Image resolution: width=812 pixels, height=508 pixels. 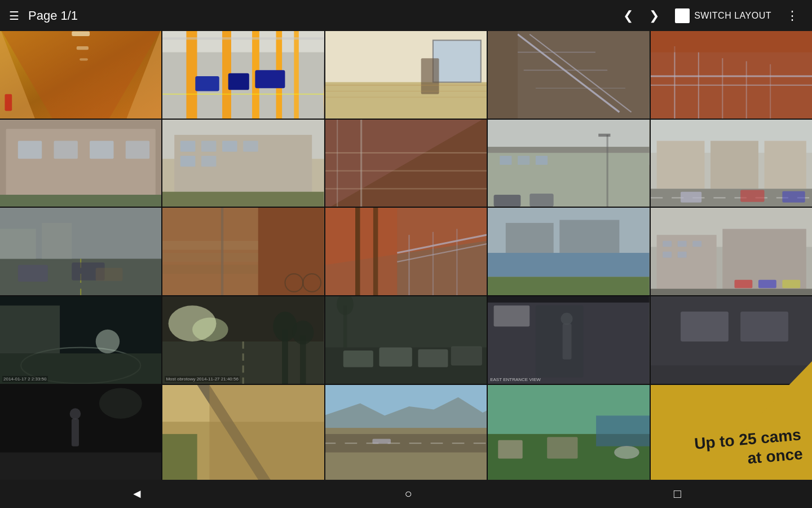 What do you see at coordinates (678, 494) in the screenshot?
I see `recents-button: □` at bounding box center [678, 494].